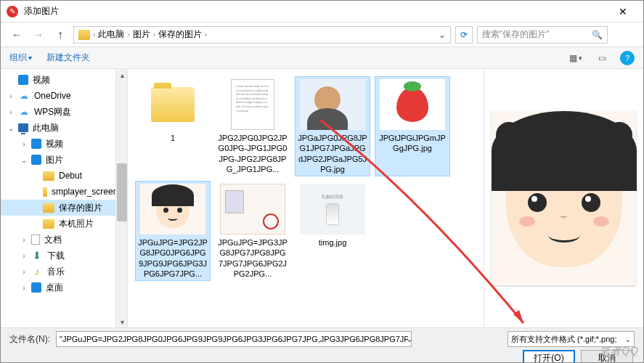 The image size is (644, 363). I want to click on crumb-saved: 保存的图片, so click(180, 35).